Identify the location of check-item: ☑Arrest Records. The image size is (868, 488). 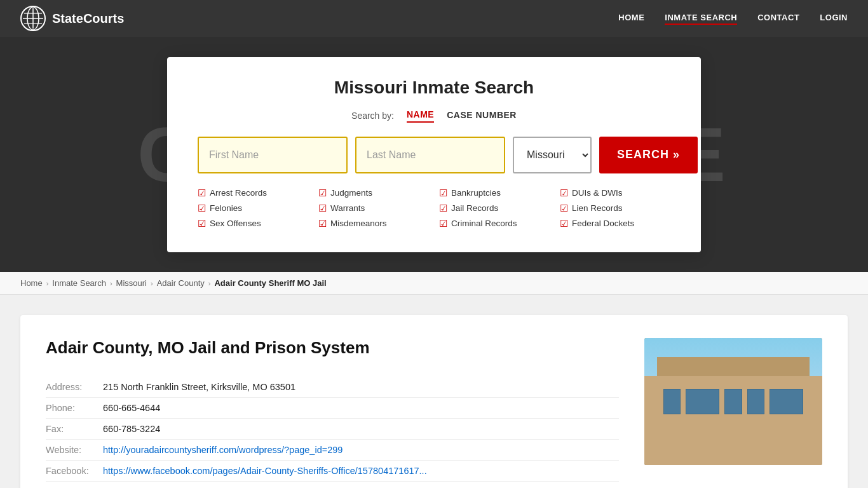
(253, 193).